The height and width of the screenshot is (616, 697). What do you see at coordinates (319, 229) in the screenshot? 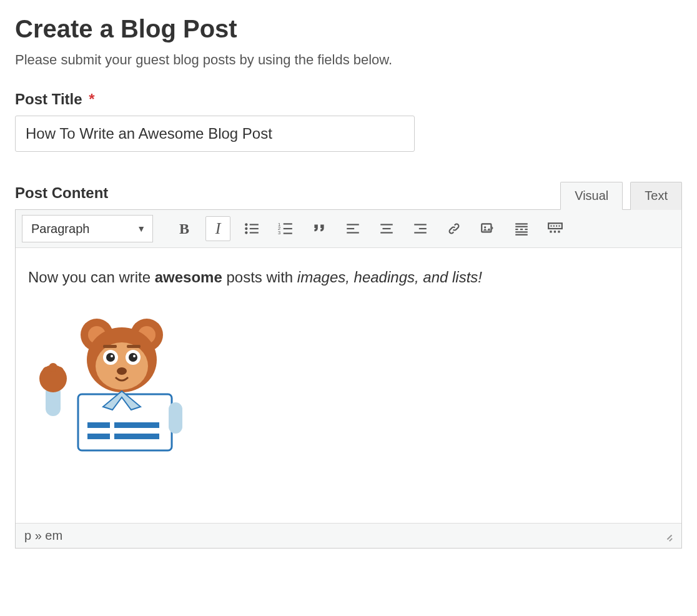
I see `blockquote-button` at bounding box center [319, 229].